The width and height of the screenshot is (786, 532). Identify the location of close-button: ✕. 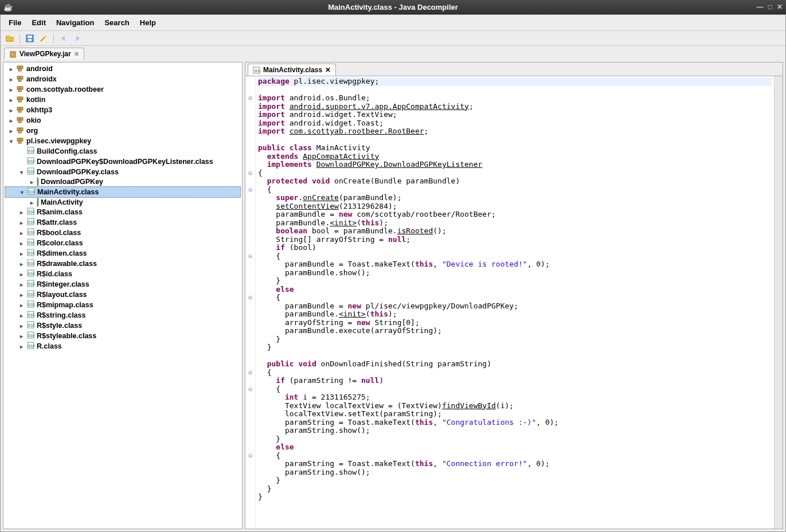
(780, 7).